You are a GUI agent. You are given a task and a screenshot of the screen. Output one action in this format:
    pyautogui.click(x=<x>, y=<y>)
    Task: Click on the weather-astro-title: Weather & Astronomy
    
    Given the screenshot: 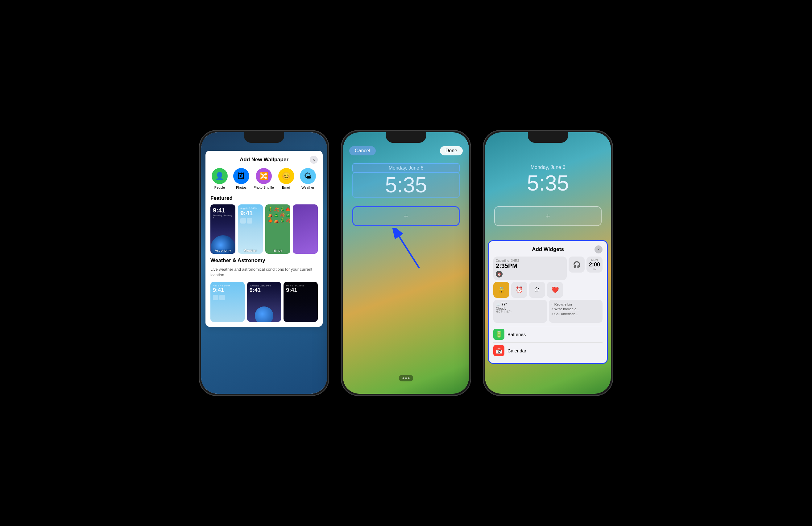 What is the action you would take?
    pyautogui.click(x=264, y=260)
    